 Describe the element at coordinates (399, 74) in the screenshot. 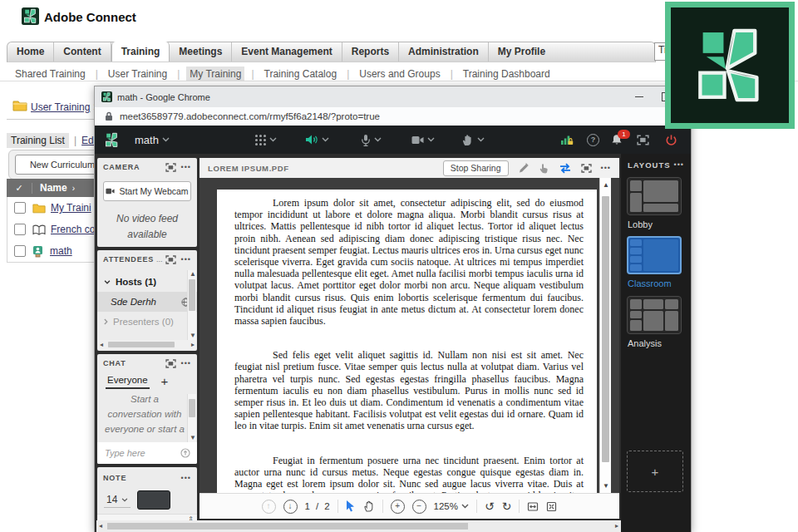

I see `subnav-users-and-groups: Users and Groups` at that location.